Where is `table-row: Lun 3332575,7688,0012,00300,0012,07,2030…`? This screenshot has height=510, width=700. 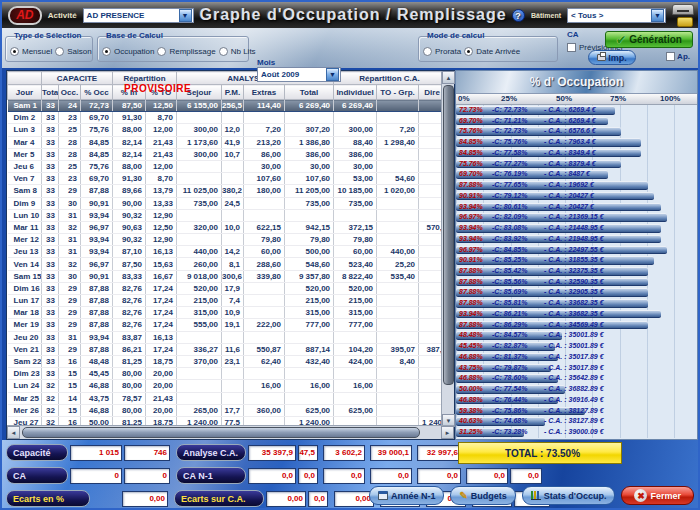
table-row: Lun 3332575,7688,0012,00300,0012,07,2030… is located at coordinates (226, 130).